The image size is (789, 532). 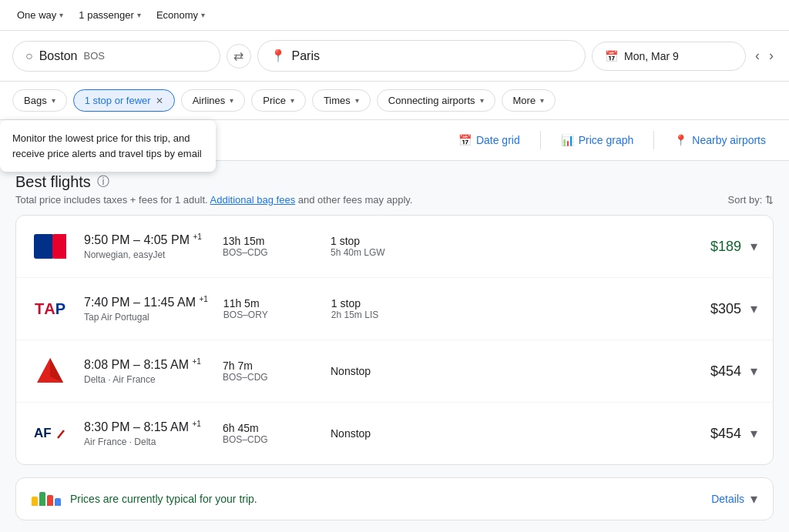 I want to click on top-bar: One way ▾ 1 passenger ▾ Economy ▾, so click(x=394, y=15).